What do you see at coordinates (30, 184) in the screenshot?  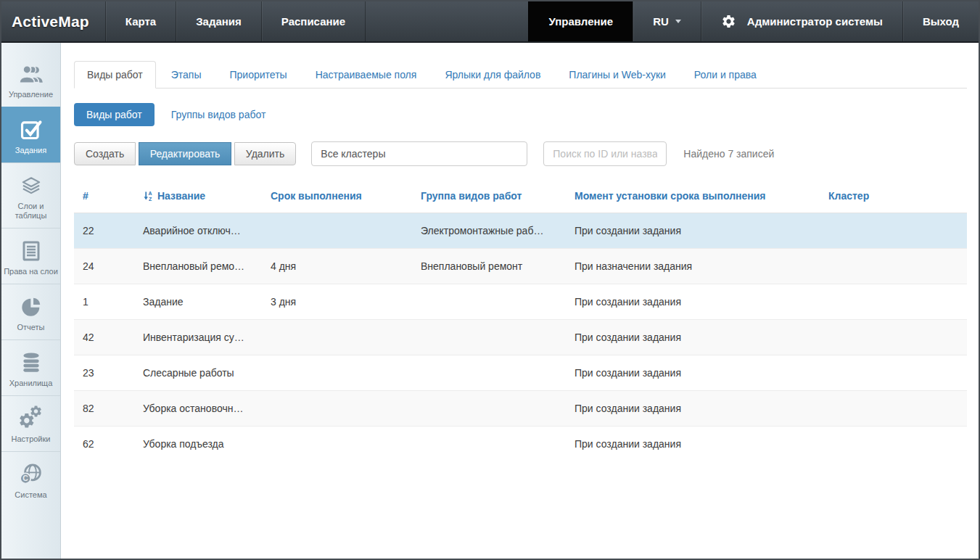 I see `layers-icon` at bounding box center [30, 184].